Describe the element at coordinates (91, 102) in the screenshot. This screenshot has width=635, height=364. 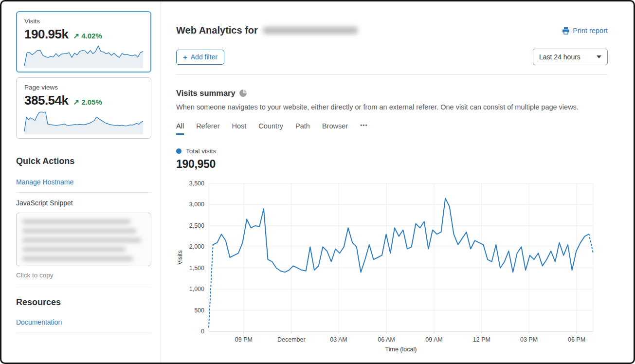
I see `metric-change-value: 2.05%` at that location.